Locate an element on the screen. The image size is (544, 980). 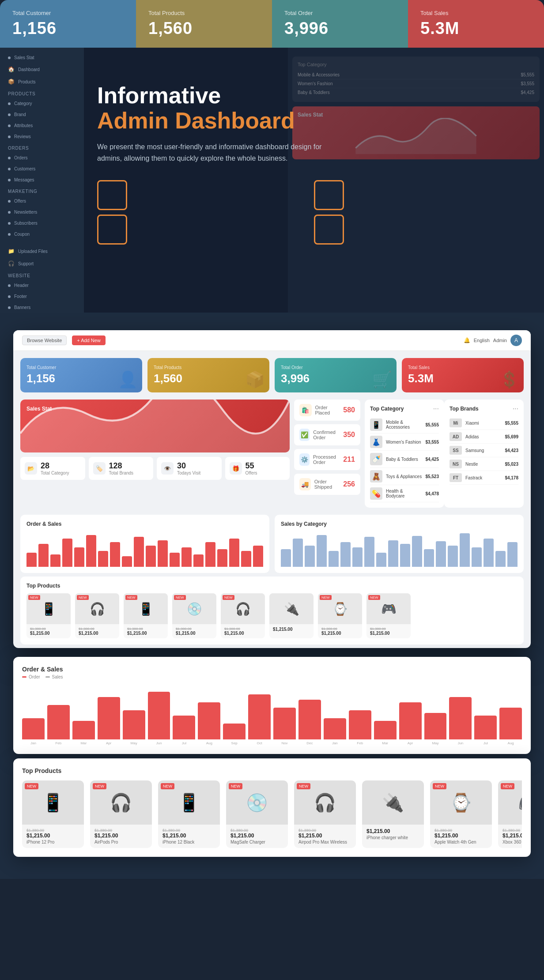
bell-icon: 🔔 is located at coordinates (467, 340).